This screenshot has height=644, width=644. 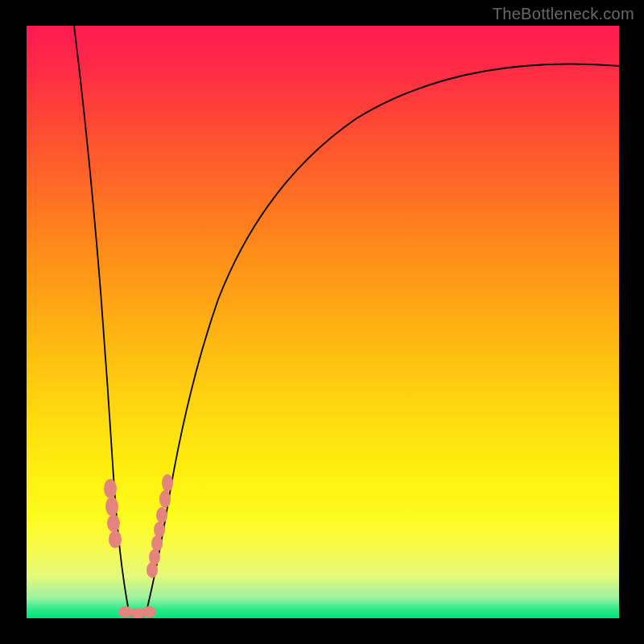 I want to click on watermark-text: TheBottleneck.com, so click(x=564, y=14).